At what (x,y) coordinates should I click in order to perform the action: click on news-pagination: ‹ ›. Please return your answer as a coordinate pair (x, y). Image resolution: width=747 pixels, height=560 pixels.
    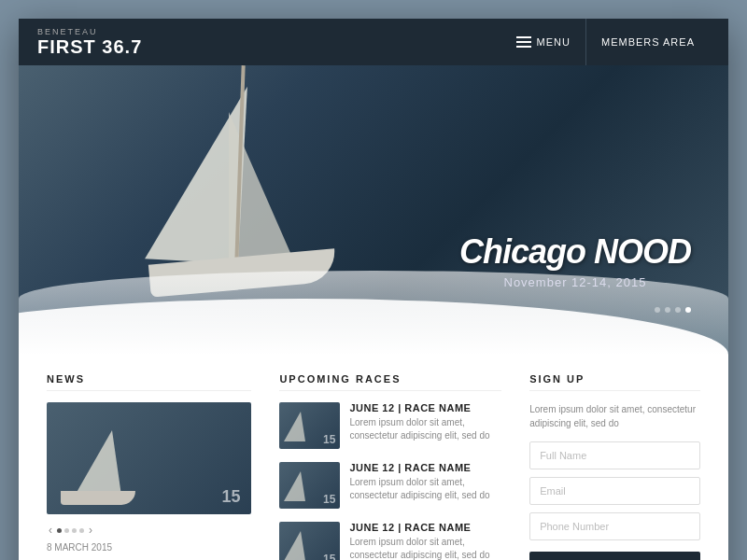
    Looking at the image, I should click on (149, 530).